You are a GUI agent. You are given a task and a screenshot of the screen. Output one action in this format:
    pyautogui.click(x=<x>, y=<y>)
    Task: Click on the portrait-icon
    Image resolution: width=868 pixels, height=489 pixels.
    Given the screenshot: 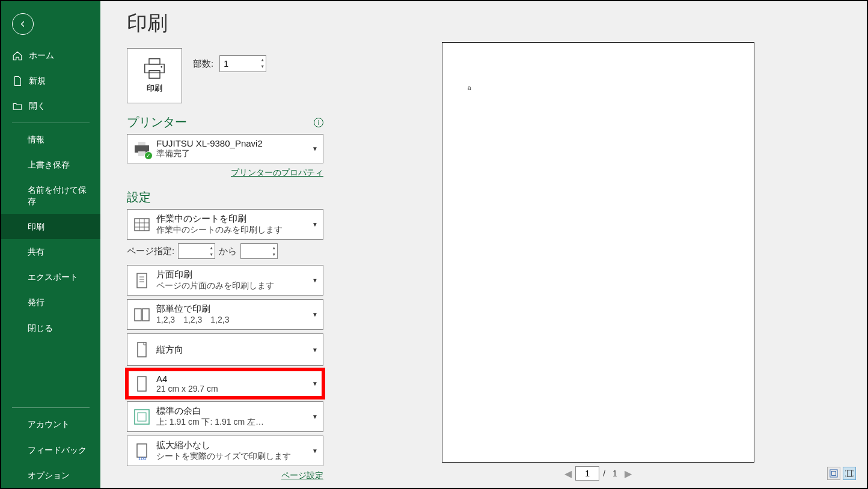 What is the action you would take?
    pyautogui.click(x=142, y=350)
    